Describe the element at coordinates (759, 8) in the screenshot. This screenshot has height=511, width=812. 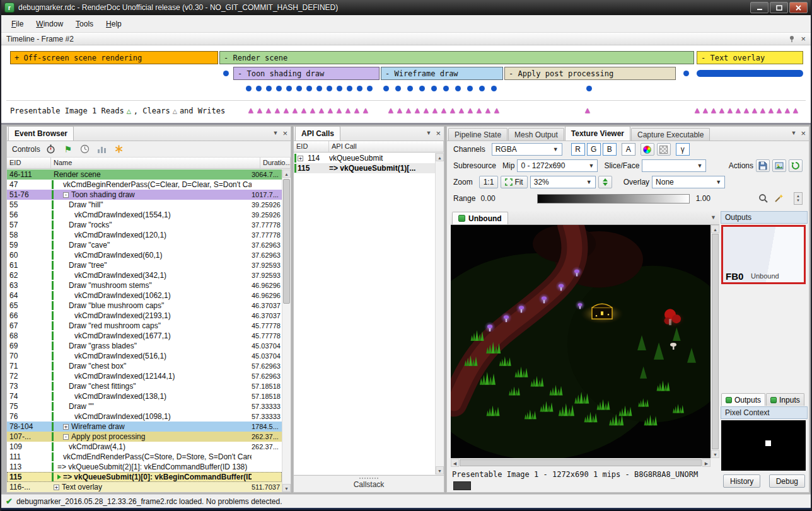
I see `minimize-button` at that location.